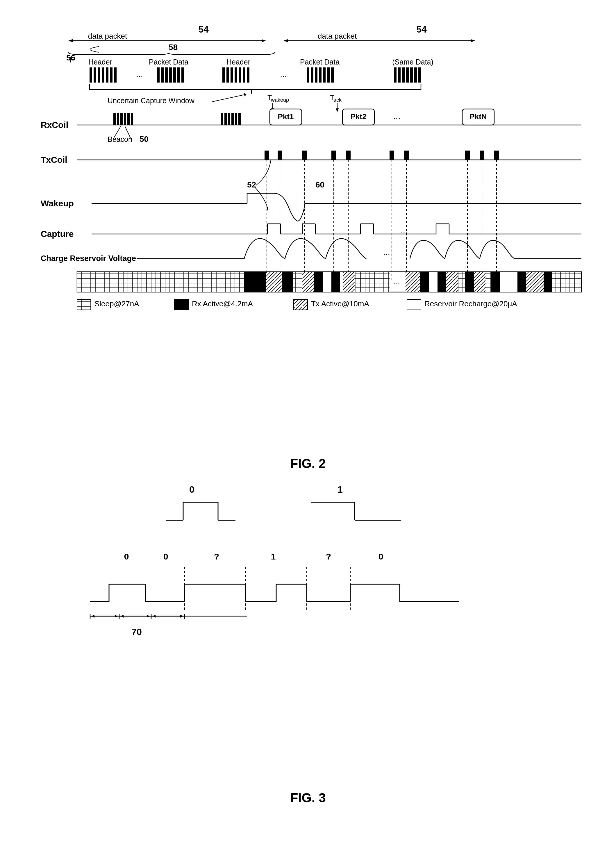  I want to click on svg-text: ack, so click(338, 100).